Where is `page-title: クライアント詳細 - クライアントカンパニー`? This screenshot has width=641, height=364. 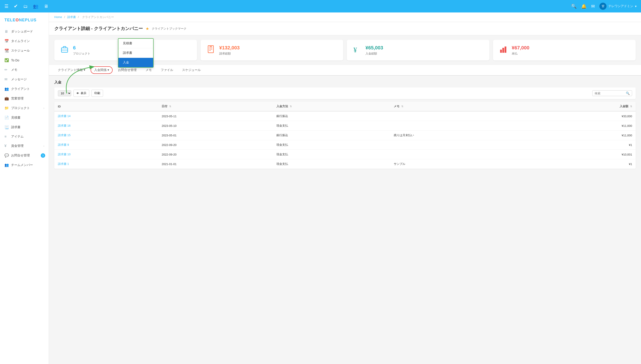 page-title: クライアント詳細 - クライアントカンパニー is located at coordinates (98, 28).